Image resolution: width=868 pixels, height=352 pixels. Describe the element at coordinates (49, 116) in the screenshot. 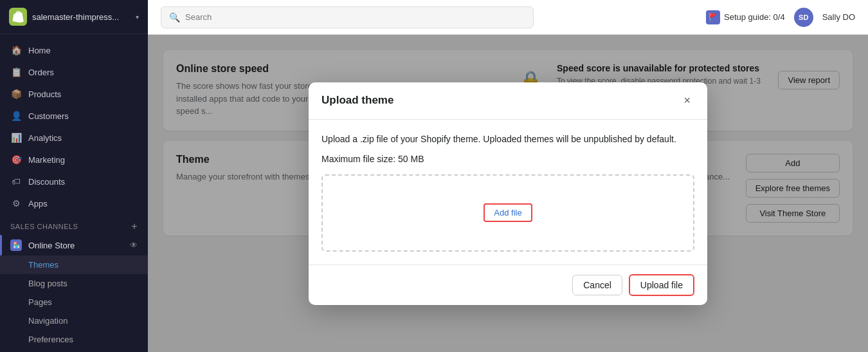

I see `sidebar-item-customers-label: Customers` at that location.